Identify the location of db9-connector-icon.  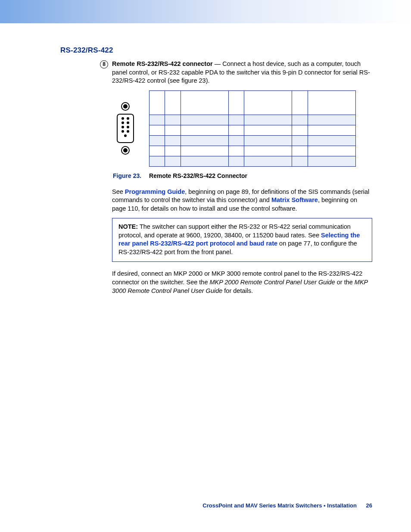
(125, 128).